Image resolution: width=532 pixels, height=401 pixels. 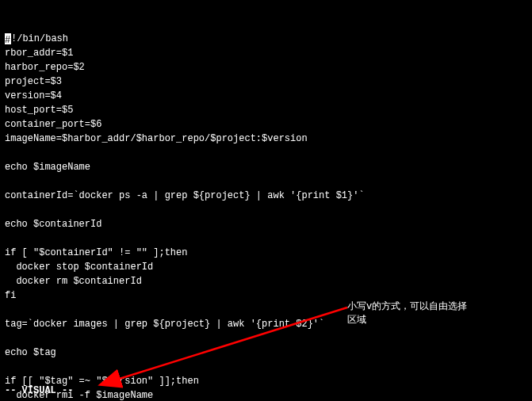 I want to click on code-line: echo $imageName, so click(x=266, y=167).